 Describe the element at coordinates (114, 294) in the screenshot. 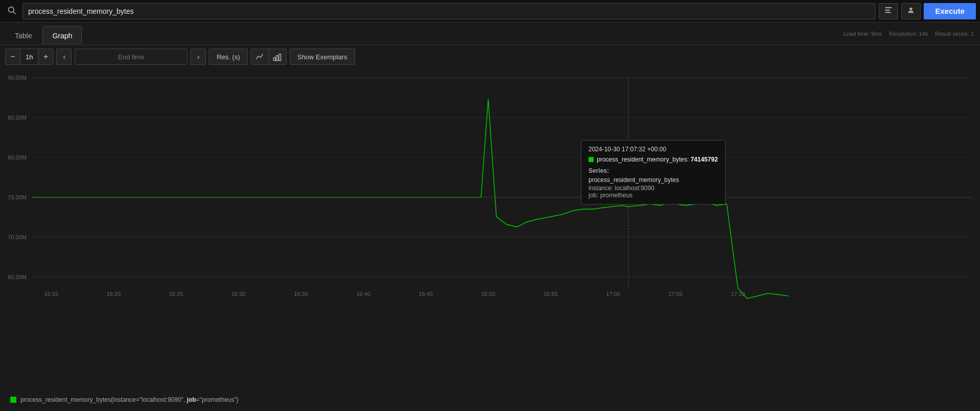

I see `svg-text: 16:20` at that location.